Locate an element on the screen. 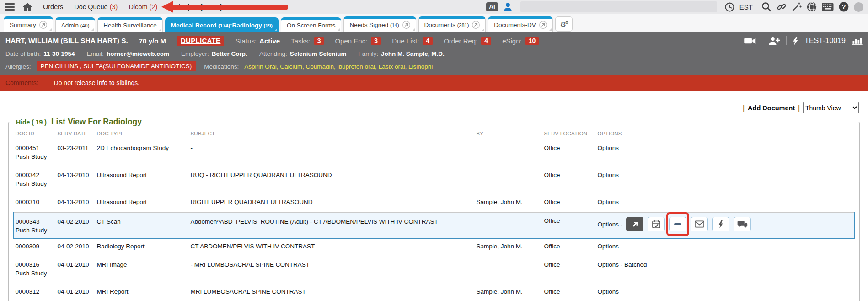  doc-subtitle: Push Study is located at coordinates (35, 231).